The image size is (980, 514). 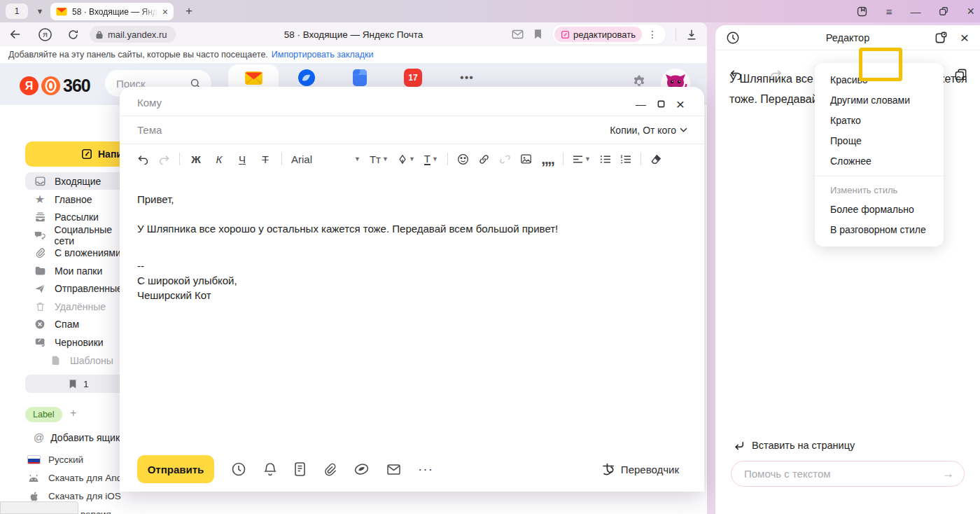 What do you see at coordinates (879, 230) in the screenshot?
I see `menu-item-conversational: В разговорном стиле` at bounding box center [879, 230].